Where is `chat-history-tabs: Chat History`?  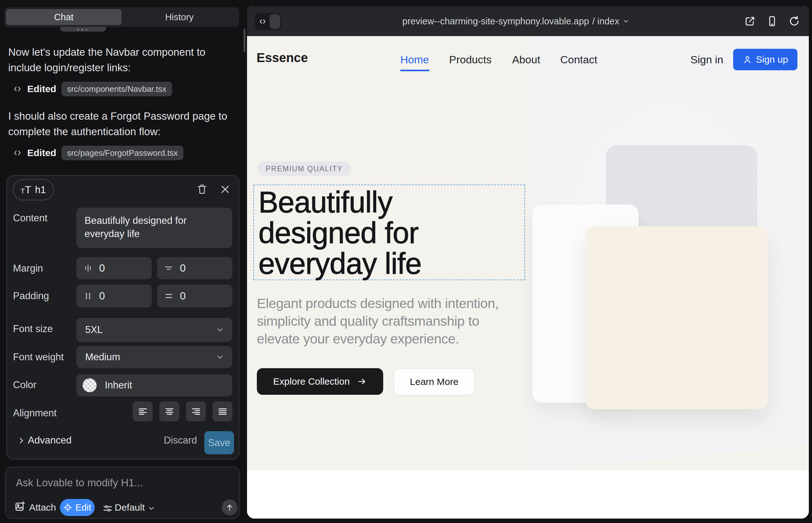
chat-history-tabs: Chat History is located at coordinates (122, 17).